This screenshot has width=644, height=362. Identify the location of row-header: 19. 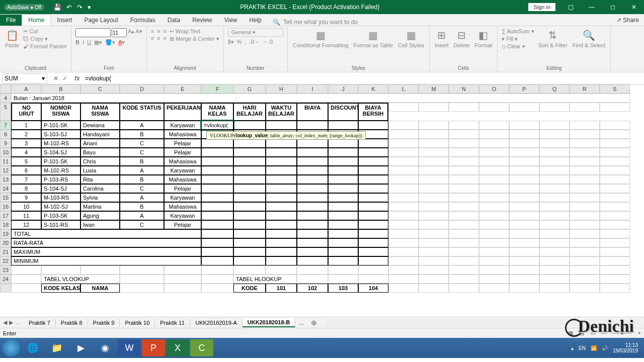
(6, 234).